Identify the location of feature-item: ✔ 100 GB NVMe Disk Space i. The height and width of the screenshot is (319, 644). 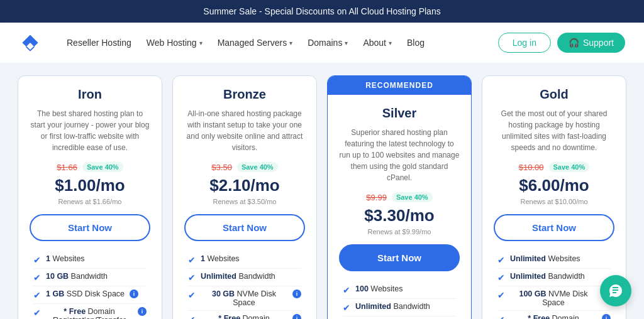
(554, 298).